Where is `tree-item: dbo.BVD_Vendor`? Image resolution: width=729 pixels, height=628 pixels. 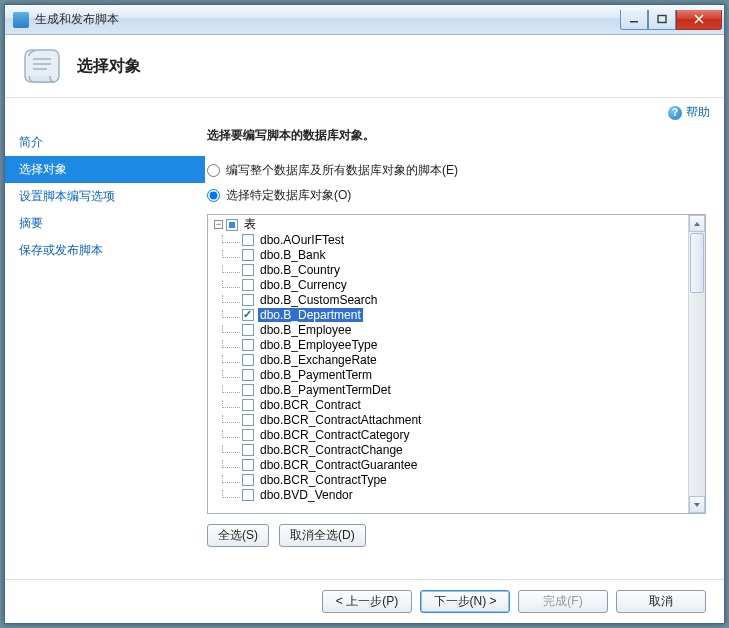
tree-item: dbo.BVD_Vendor is located at coordinates (457, 494).